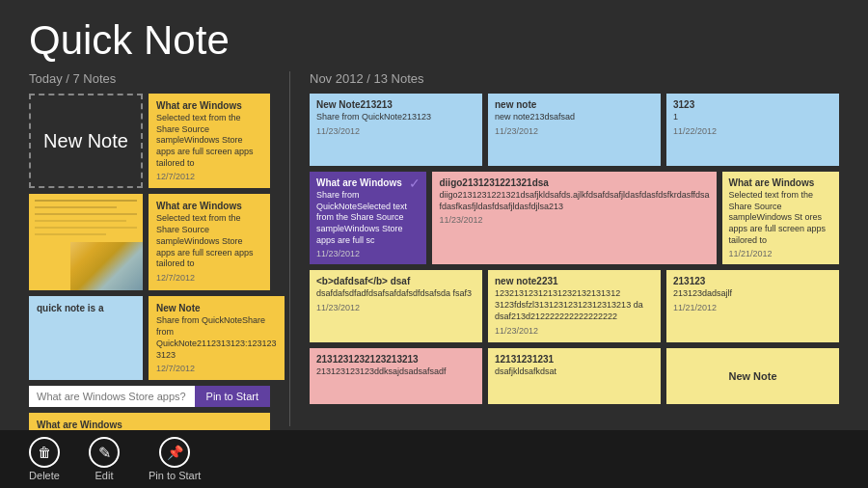 The height and width of the screenshot is (488, 868). I want to click on edit-icon: ✎, so click(104, 452).